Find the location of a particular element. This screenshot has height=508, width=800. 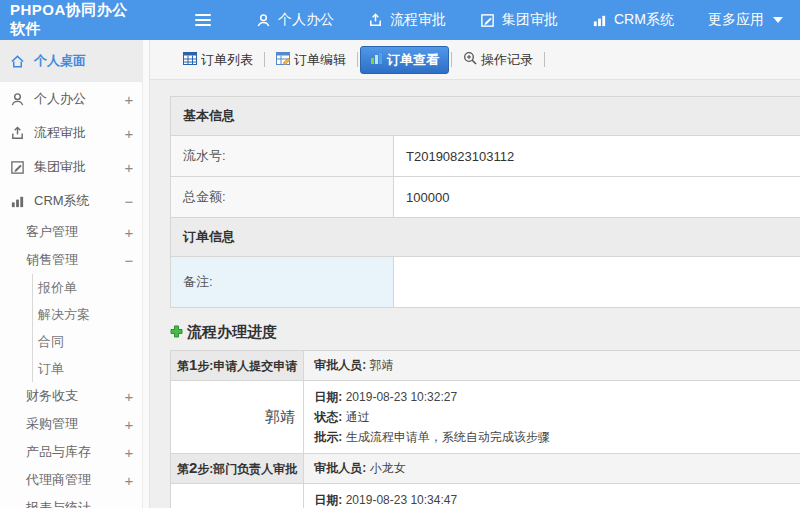

approver-cell: 审批人员: 小龙女 is located at coordinates (552, 469).